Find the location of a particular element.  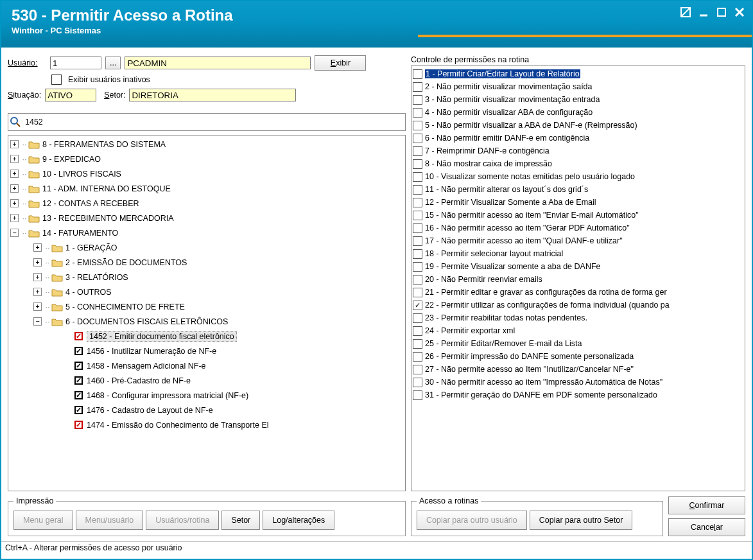

tree-leaf: ✓1456 - Inutilizar Numeração de NF-e is located at coordinates (207, 351).